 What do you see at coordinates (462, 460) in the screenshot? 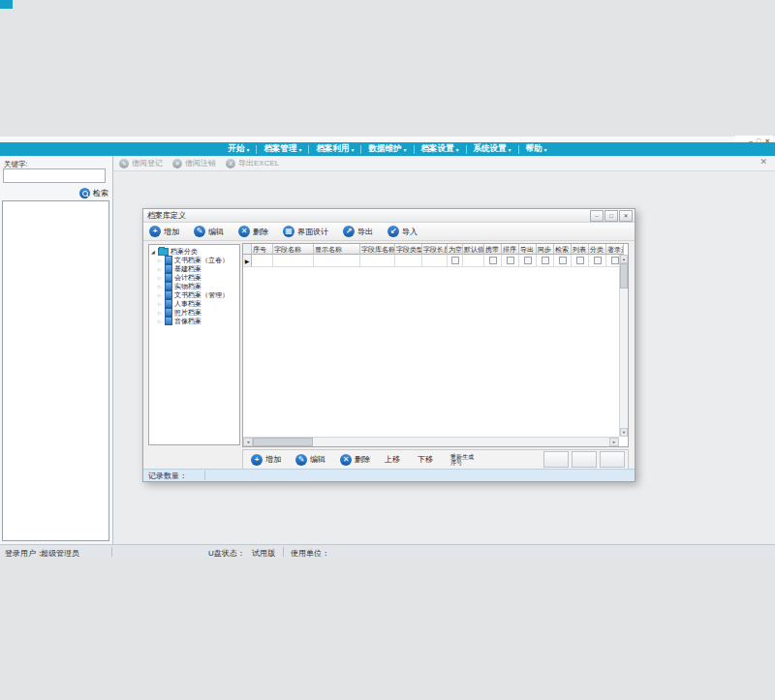
I see `regenerate-seq-button: 重新生成序号` at bounding box center [462, 460].